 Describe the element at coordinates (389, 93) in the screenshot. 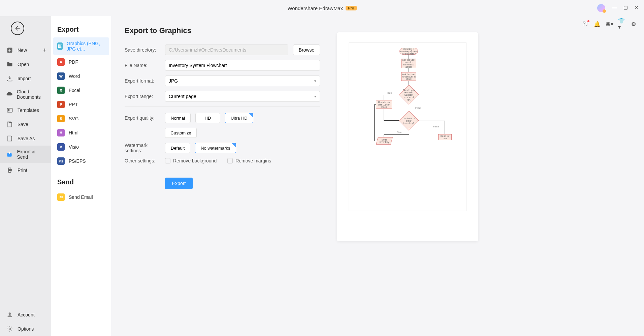

I see `fc-label-true1: True` at that location.